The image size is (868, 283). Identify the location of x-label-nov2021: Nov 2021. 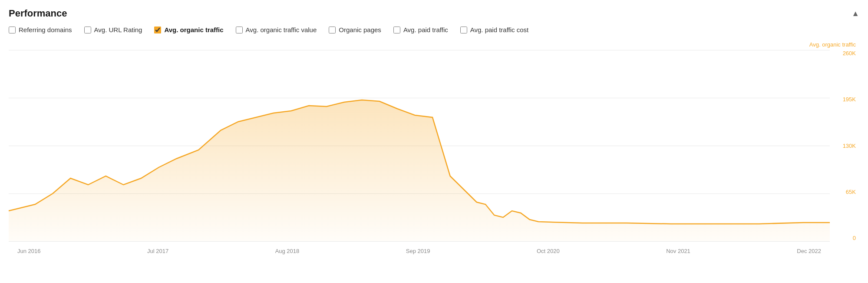
(678, 251).